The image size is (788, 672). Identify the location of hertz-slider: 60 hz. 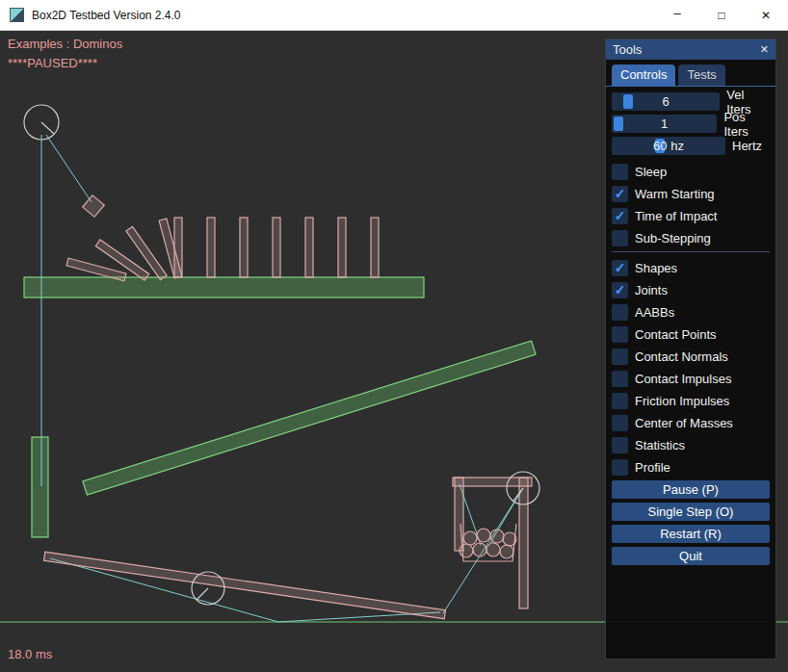
(669, 146).